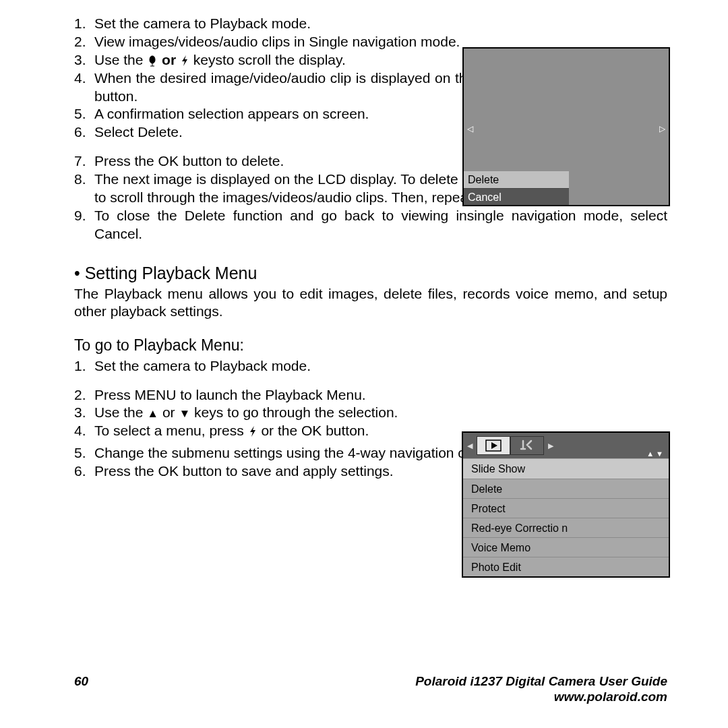  I want to click on footer-guide: Polaroid i1237 Digital Camera User Guide…, so click(541, 690).